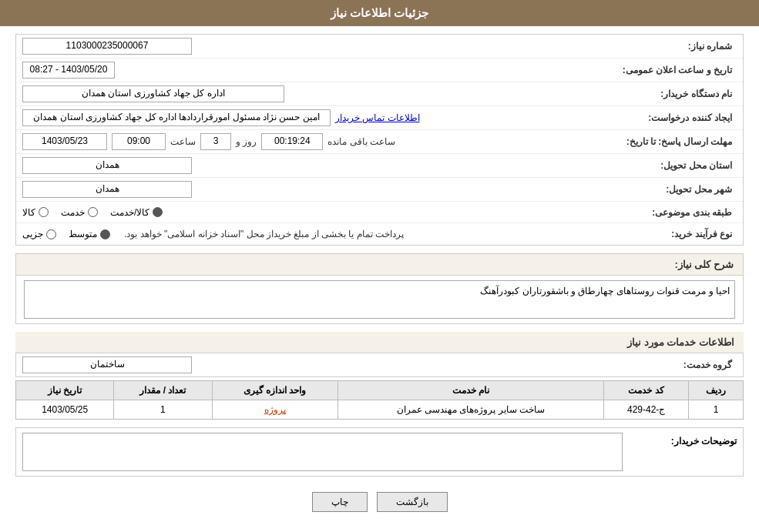 The height and width of the screenshot is (532, 759). What do you see at coordinates (681, 142) in the screenshot?
I see `deadline-label: مهلت ارسال پاسخ: تا تاریخ:` at bounding box center [681, 142].